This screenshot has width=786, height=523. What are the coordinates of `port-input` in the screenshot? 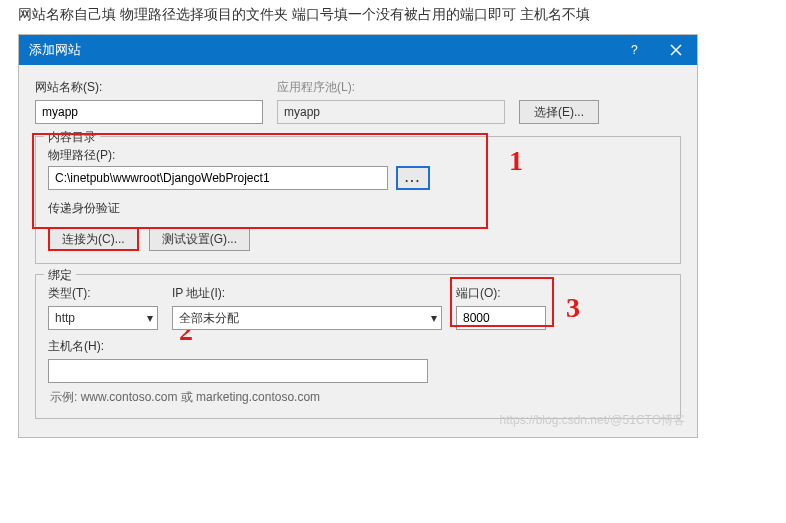 It's located at (501, 318).